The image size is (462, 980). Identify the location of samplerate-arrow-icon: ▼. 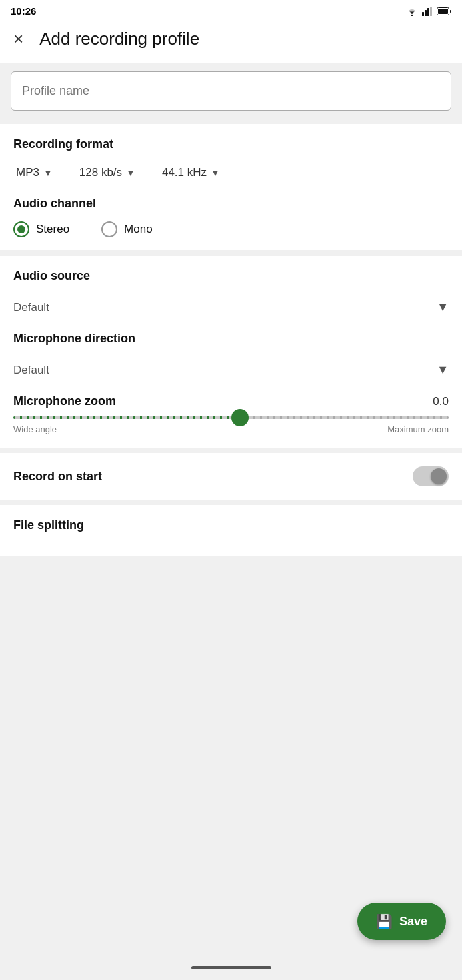
(215, 173).